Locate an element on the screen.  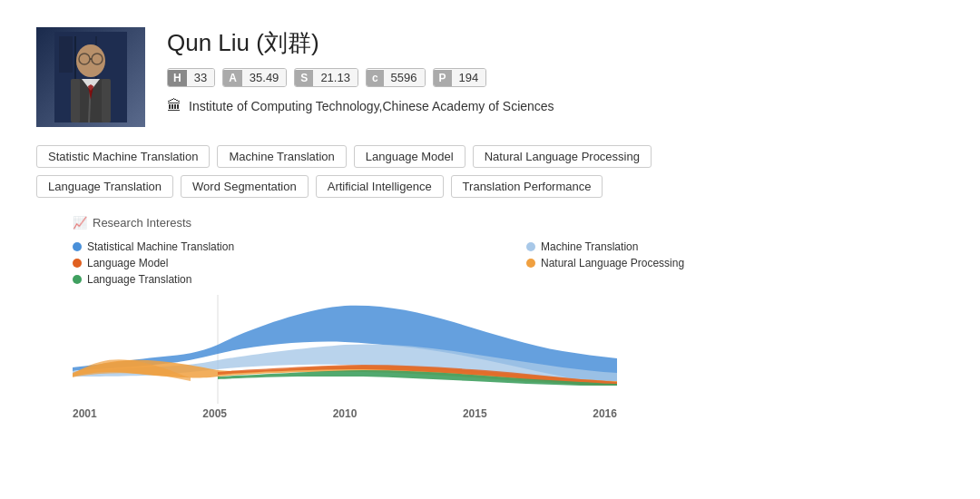
tag-tp: Translation Performance is located at coordinates (527, 187).